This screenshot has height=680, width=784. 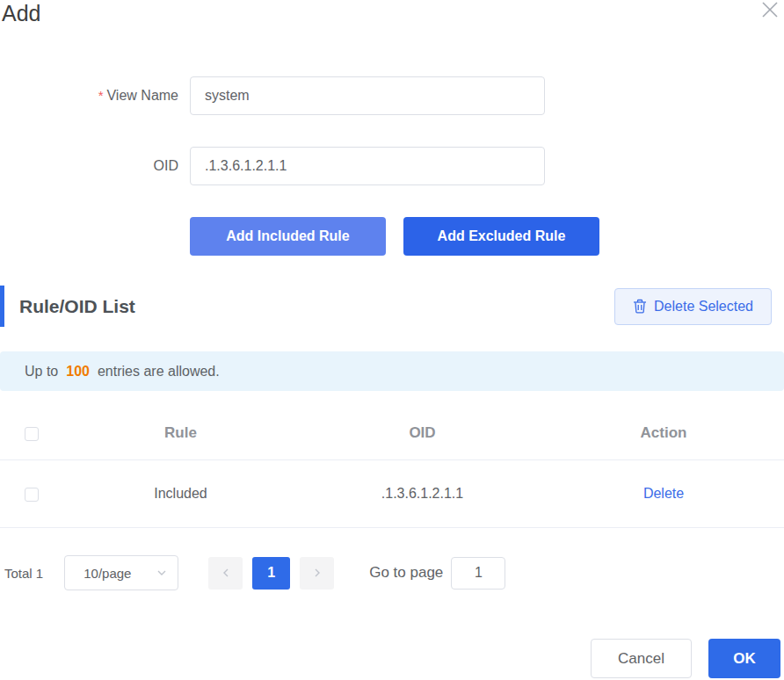 What do you see at coordinates (406, 573) in the screenshot?
I see `goto-page-label: Go to page` at bounding box center [406, 573].